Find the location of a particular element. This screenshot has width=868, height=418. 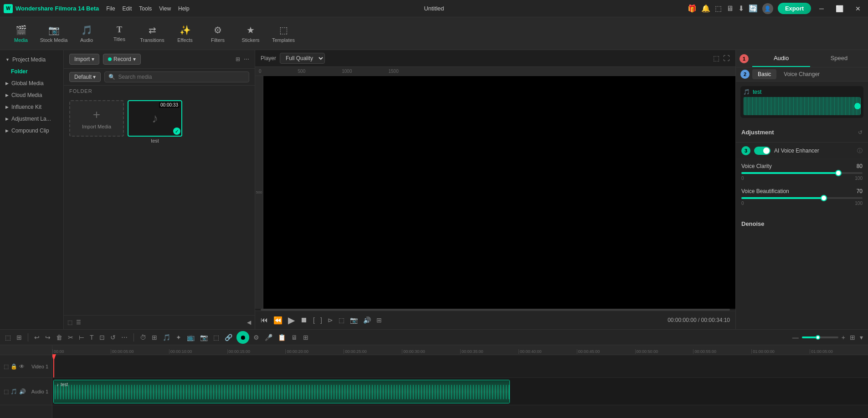

import-button: Import ▾ is located at coordinates (84, 59).